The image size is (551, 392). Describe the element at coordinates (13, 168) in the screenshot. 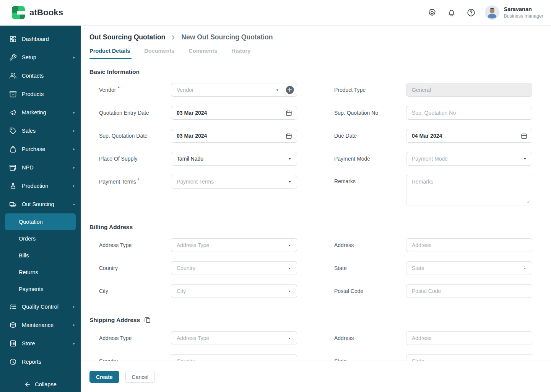

I see `npd-box-icon` at that location.